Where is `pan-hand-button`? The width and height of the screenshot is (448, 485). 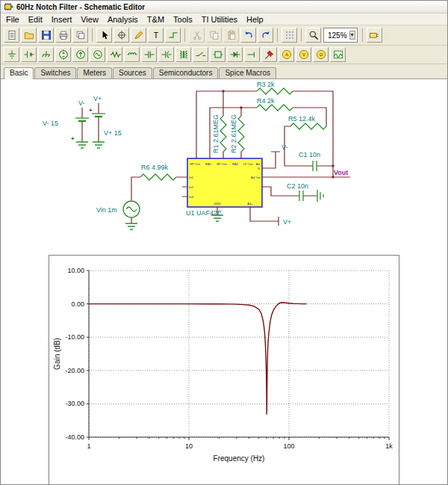 pan-hand-button is located at coordinates (121, 35).